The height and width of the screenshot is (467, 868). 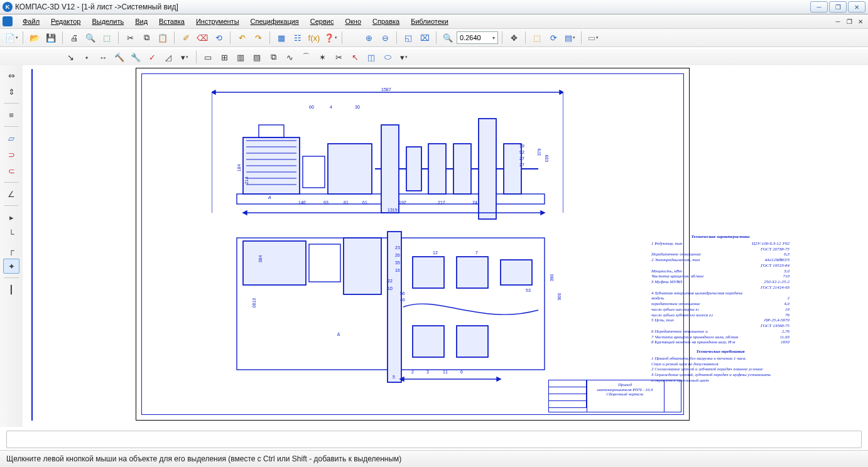 What do you see at coordinates (11, 171) in the screenshot?
I see `magnet2-icon: ⊂` at bounding box center [11, 171].